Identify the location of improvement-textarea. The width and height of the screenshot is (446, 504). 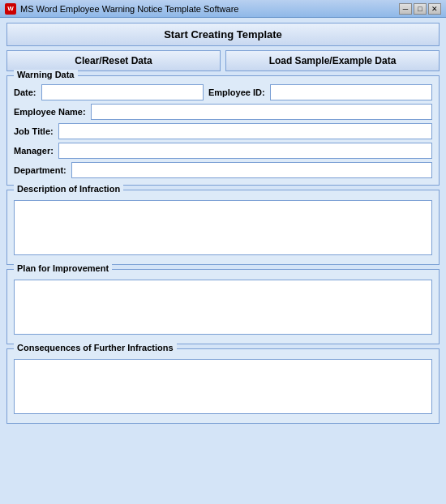
(223, 307).